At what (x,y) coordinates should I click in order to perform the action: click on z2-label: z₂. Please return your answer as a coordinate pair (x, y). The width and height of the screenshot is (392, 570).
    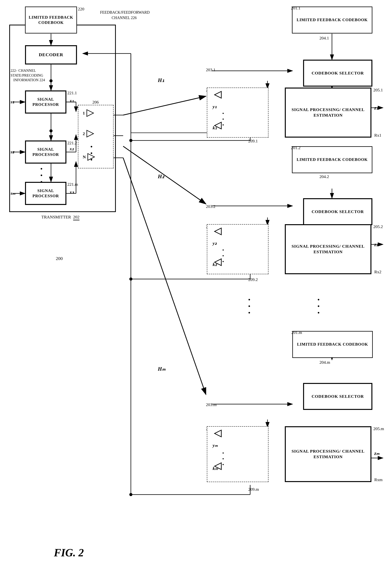
    Looking at the image, I should click on (376, 245).